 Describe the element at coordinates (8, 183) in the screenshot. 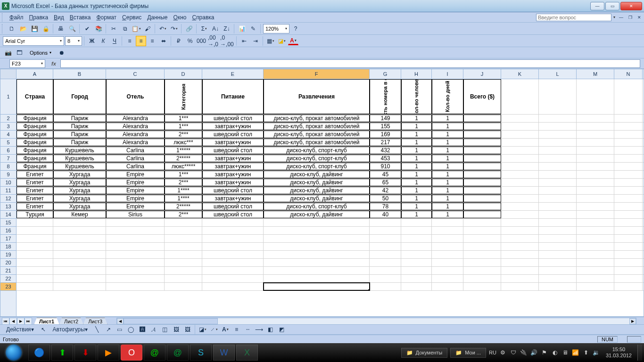

I see `row-header: 10` at that location.